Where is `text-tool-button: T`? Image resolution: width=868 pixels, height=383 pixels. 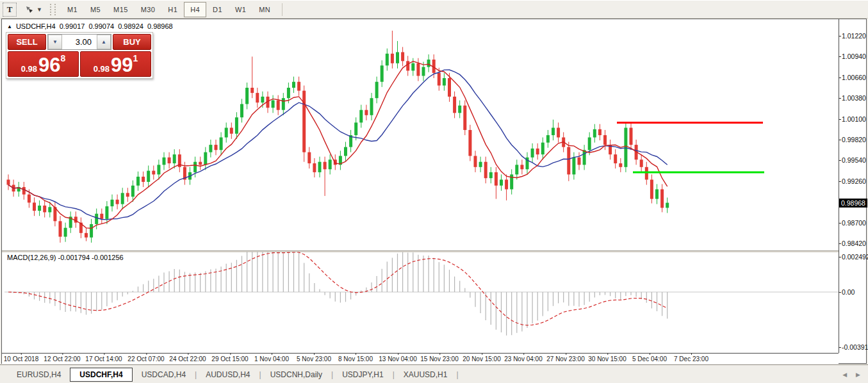 text-tool-button: T is located at coordinates (10, 10).